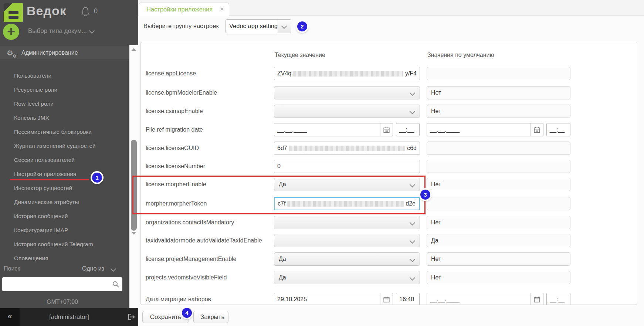 This screenshot has width=644, height=326. What do you see at coordinates (62, 33) in the screenshot?
I see `new-document-row: Выбор типа докум...` at bounding box center [62, 33].